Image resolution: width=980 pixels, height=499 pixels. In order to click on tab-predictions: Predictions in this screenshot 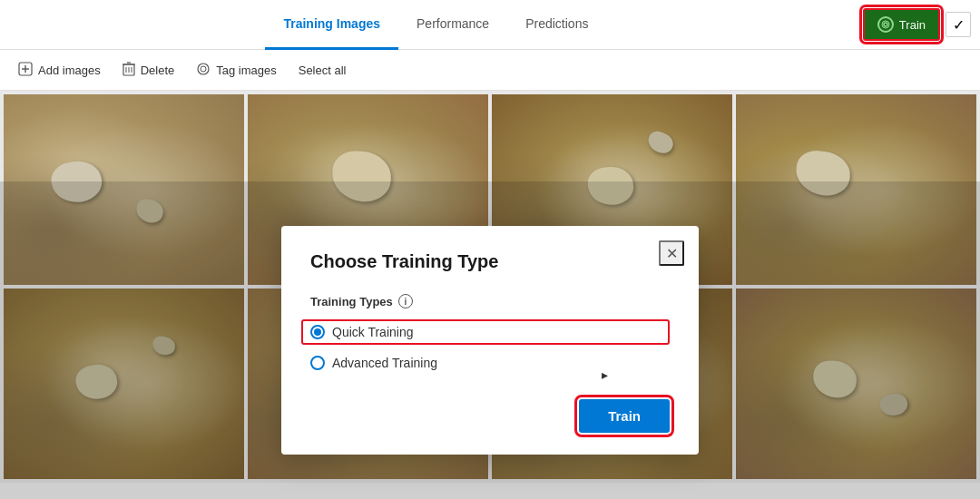, I will do `click(557, 25)`.